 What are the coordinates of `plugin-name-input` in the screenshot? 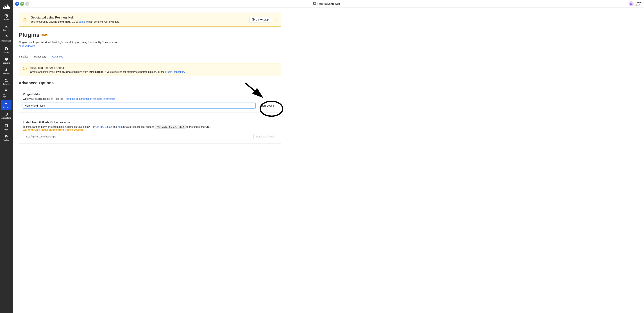 It's located at (139, 105).